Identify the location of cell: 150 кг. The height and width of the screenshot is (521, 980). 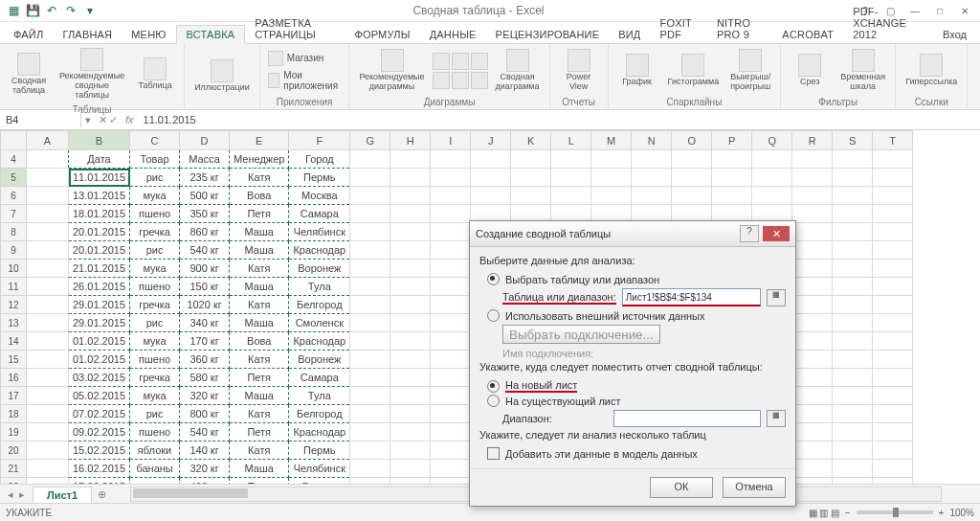
(205, 287).